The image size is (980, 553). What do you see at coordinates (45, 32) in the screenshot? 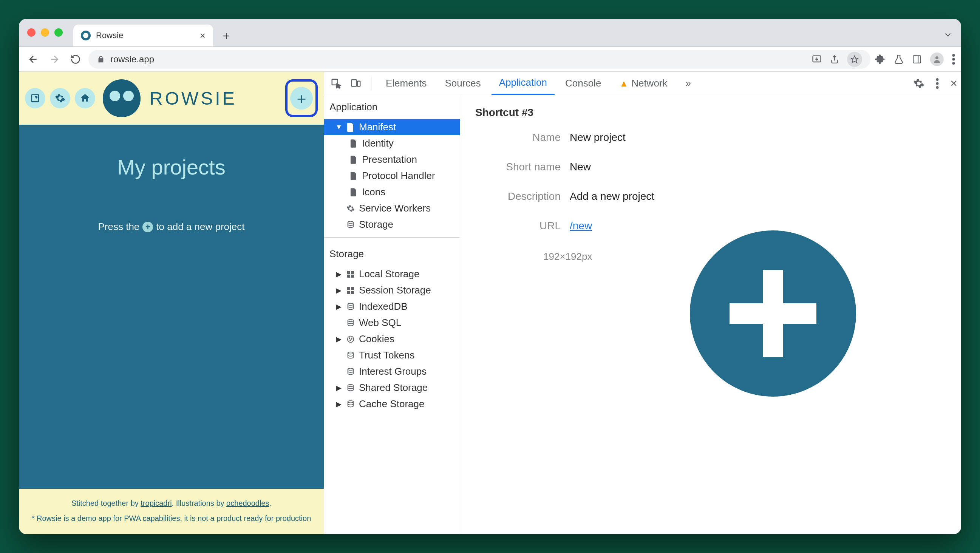
I see `window-minimize` at bounding box center [45, 32].